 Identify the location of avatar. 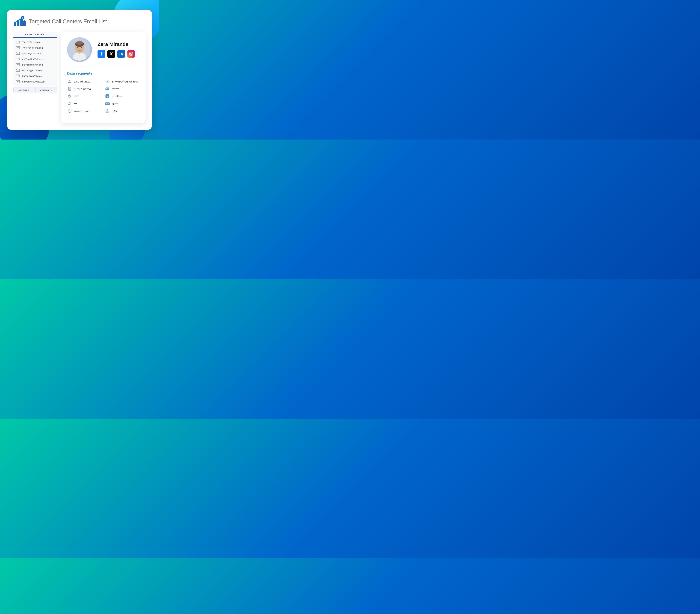
(79, 50).